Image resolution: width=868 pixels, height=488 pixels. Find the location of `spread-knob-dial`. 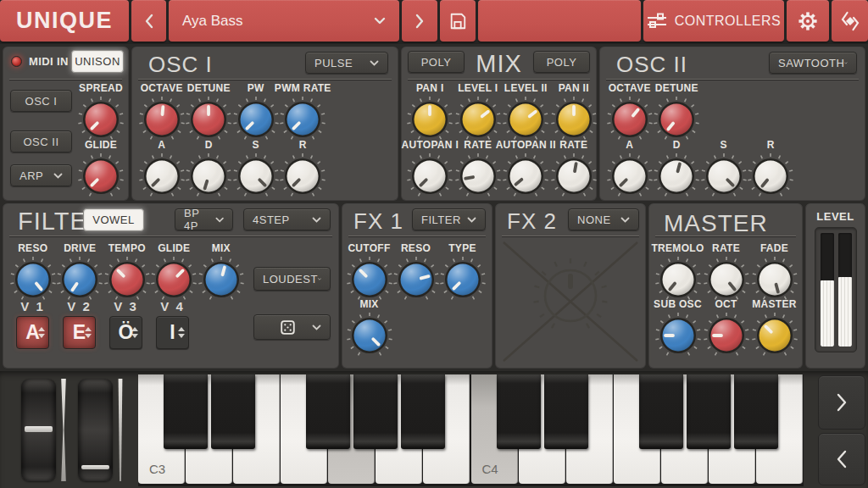

spread-knob-dial is located at coordinates (101, 119).